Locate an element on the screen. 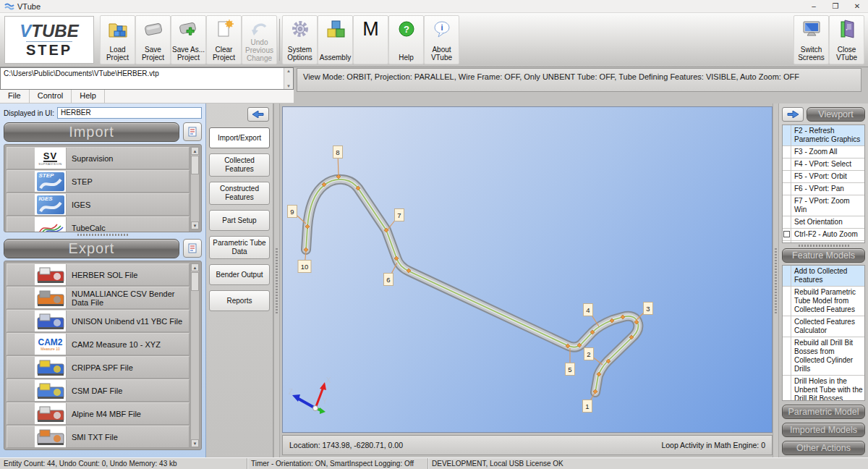 Image resolution: width=868 pixels, height=469 pixels. import-export-splitter is located at coordinates (103, 234).